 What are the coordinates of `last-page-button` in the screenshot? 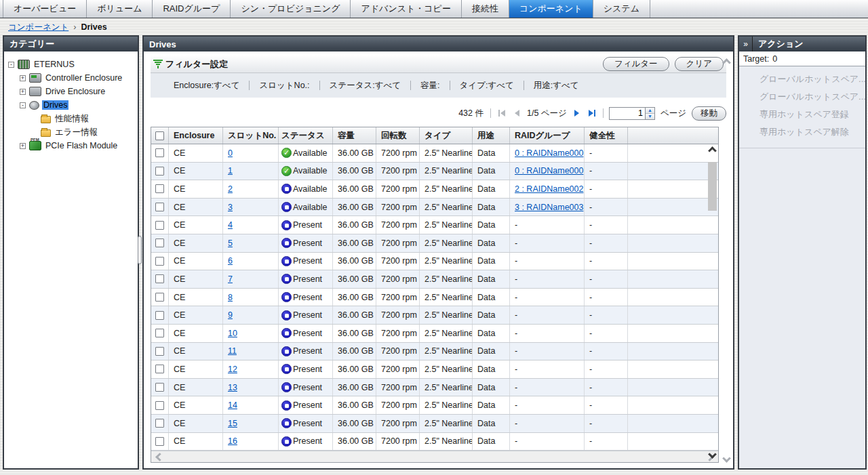 It's located at (592, 113).